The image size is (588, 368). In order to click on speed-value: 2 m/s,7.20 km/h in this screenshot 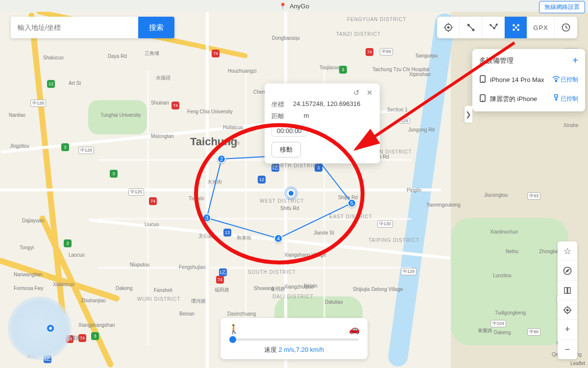, I will do `click(301, 349)`.